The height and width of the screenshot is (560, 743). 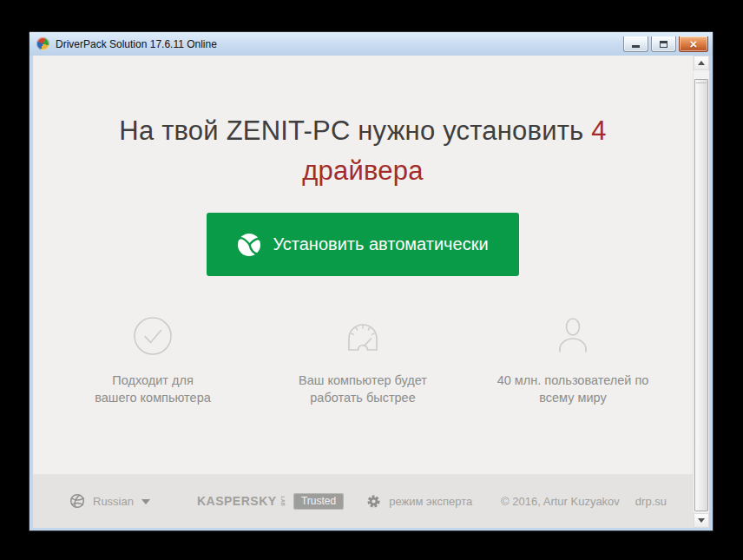 What do you see at coordinates (431, 502) in the screenshot?
I see `expert-mode-label: режим эксперта` at bounding box center [431, 502].